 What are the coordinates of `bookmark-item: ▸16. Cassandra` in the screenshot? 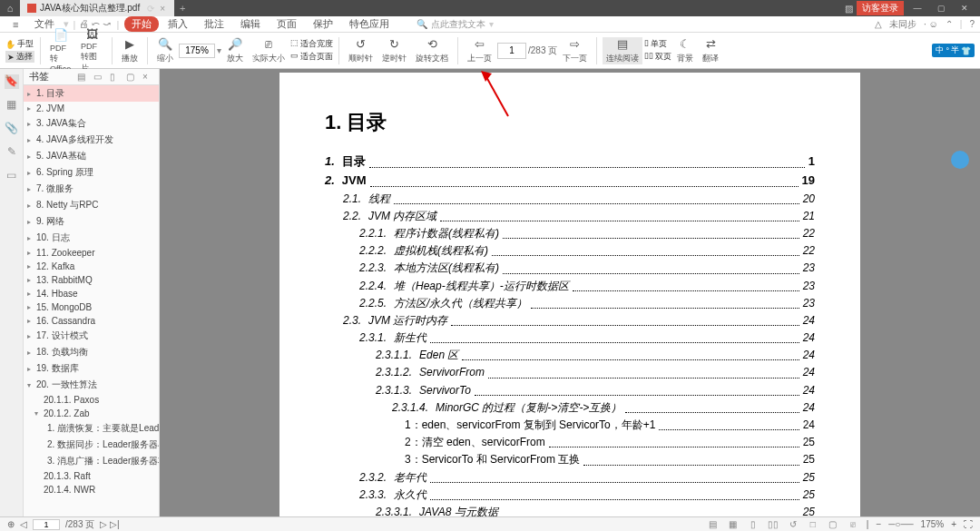 It's located at (91, 321).